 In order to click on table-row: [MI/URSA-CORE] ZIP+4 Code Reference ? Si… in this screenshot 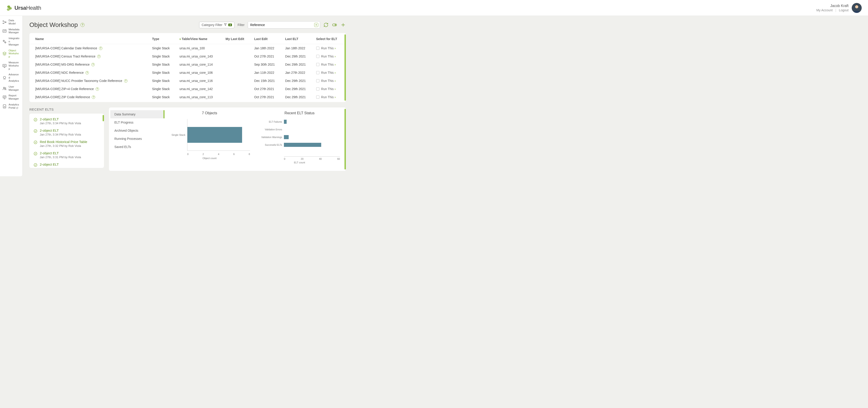, I will do `click(187, 89)`.